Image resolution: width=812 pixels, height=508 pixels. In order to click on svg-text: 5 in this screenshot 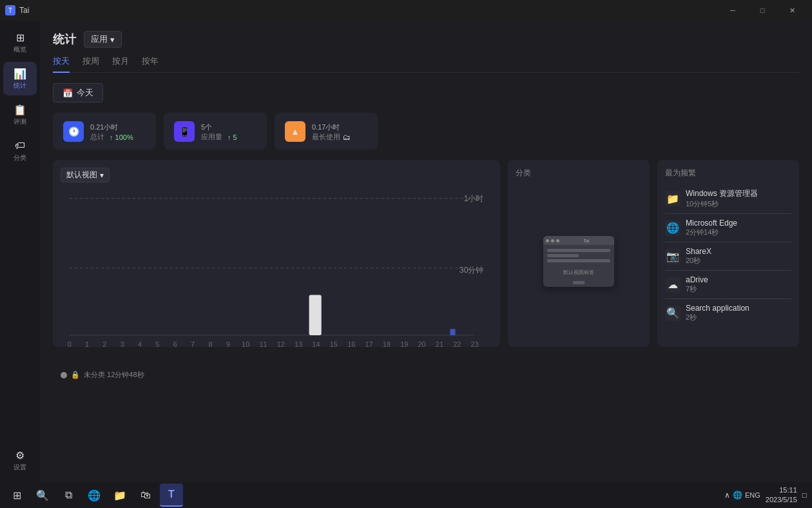, I will do `click(157, 344)`.